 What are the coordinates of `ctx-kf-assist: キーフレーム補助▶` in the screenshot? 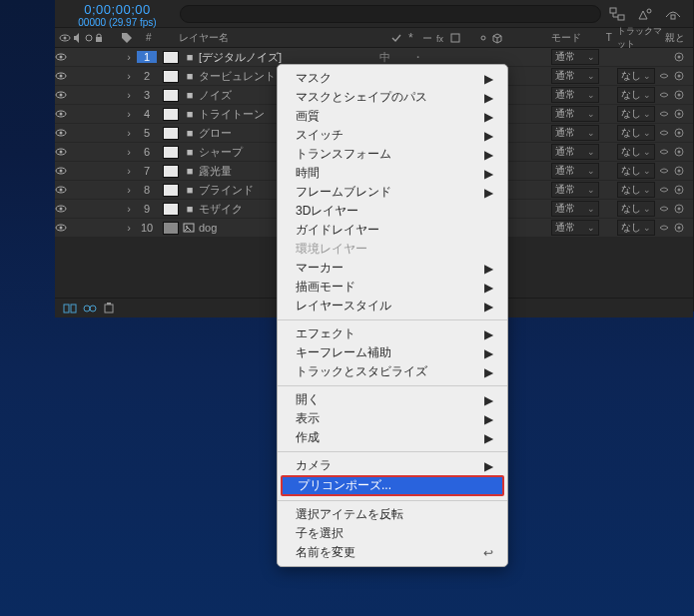 It's located at (392, 353).